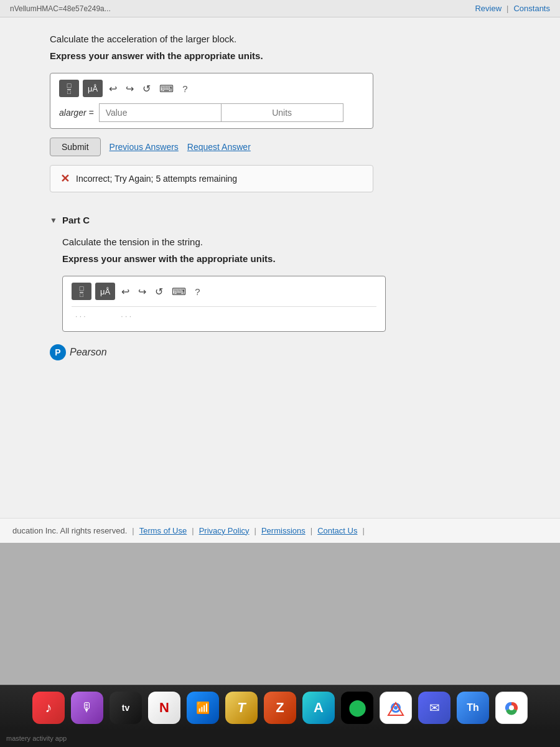  Describe the element at coordinates (219, 147) in the screenshot. I see `request-answer-link: Request Answer` at that location.